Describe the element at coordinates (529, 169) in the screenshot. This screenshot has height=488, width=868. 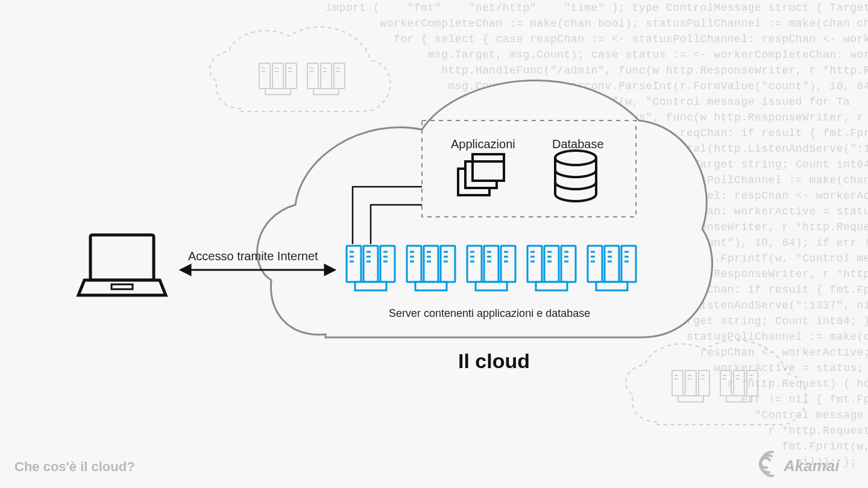
I see `apps-db-container` at that location.